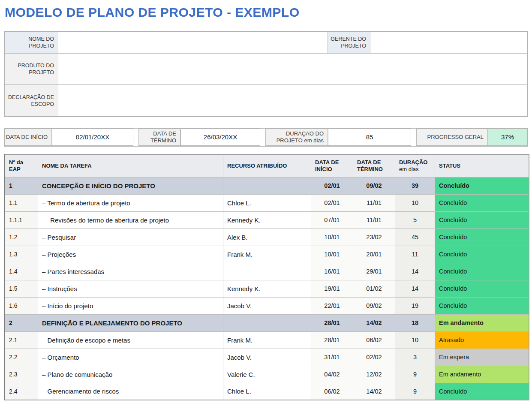 Image resolution: width=532 pixels, height=403 pixels. Describe the element at coordinates (268, 237) in the screenshot. I see `resource-cell: Alex B.` at that location.